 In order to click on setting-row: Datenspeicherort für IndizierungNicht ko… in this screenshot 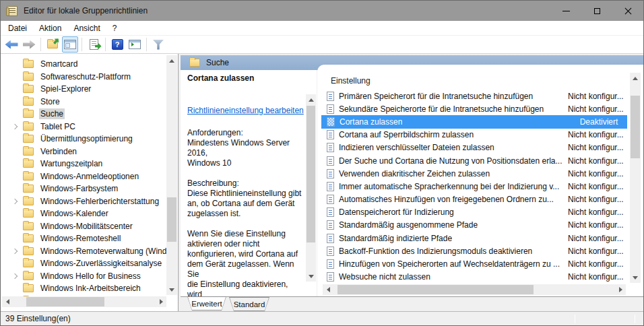, I will do `click(474, 213)`.